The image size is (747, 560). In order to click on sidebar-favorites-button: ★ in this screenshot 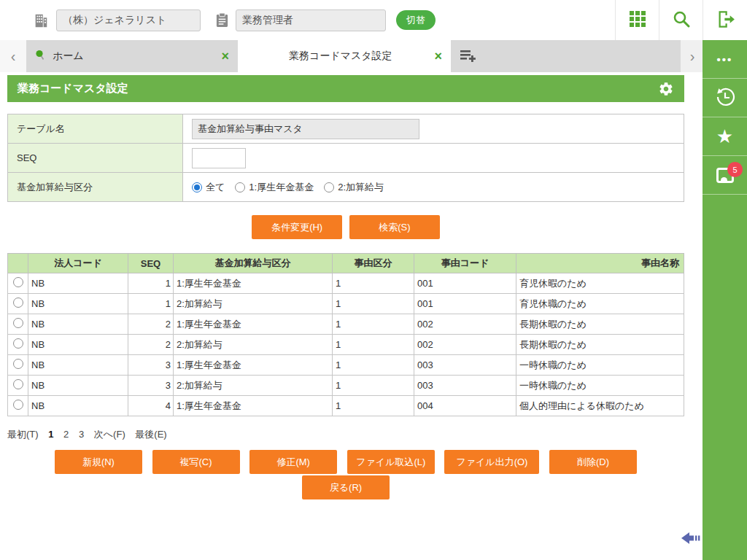, I will do `click(725, 137)`.